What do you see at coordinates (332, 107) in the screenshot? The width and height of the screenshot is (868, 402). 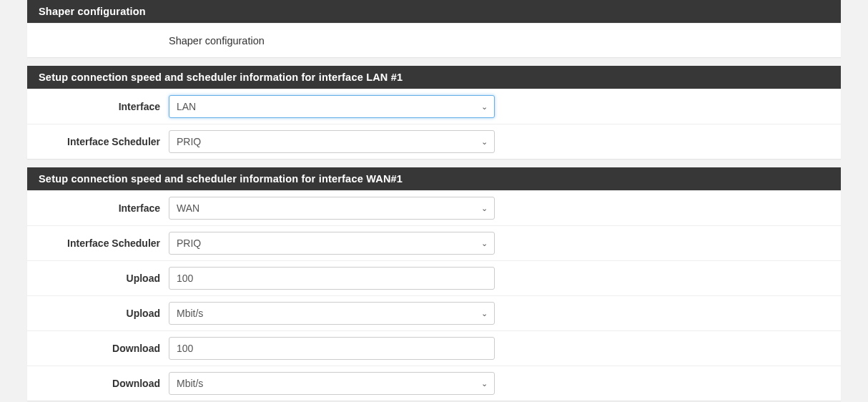 I see `select-wrap: LAN ⌄` at bounding box center [332, 107].